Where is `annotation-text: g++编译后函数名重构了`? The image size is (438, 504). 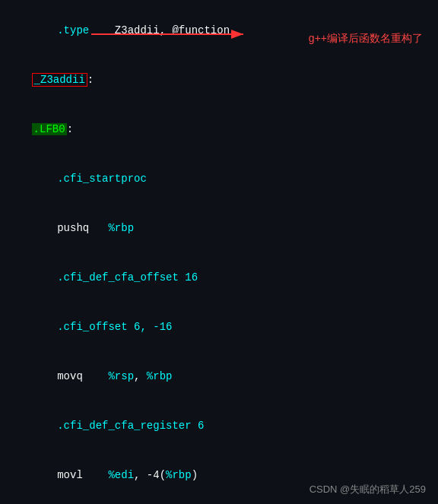
annotation-text: g++编译后函数名重构了 is located at coordinates (366, 39).